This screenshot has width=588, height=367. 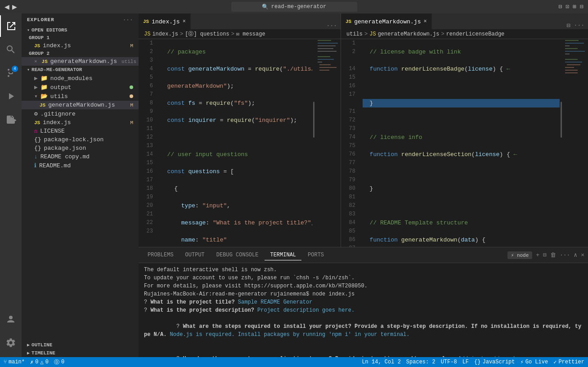 What do you see at coordinates (568, 7) in the screenshot?
I see `layout2-icon: ⊡` at bounding box center [568, 7].